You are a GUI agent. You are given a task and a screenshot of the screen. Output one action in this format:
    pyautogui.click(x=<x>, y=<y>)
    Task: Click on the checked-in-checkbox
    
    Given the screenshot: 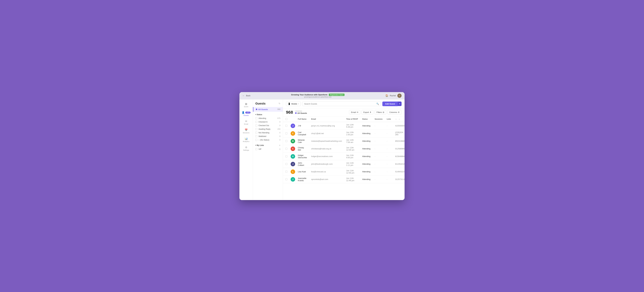 What is the action you would take?
    pyautogui.click(x=256, y=122)
    